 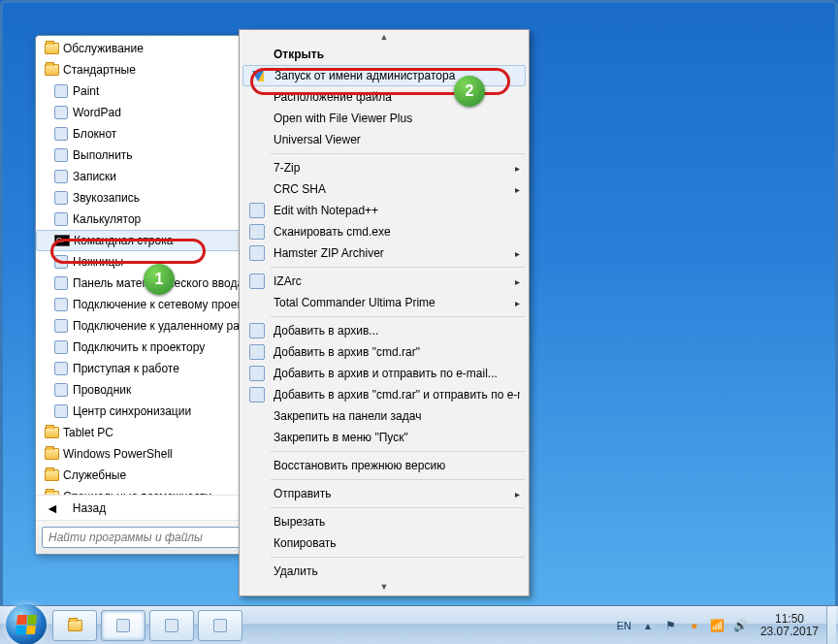 What do you see at coordinates (145, 537) in the screenshot?
I see `search-row` at bounding box center [145, 537].